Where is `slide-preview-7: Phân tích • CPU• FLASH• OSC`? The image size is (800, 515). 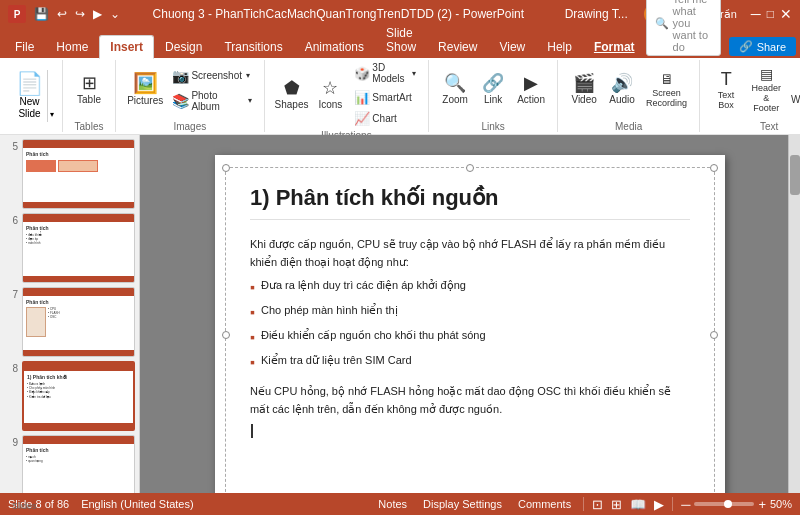
slide-preview-7: Phân tích • CPU• FLASH• OSC is located at coordinates (78, 322).